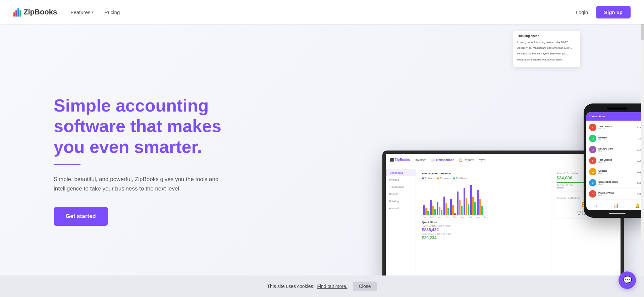 This screenshot has height=297, width=644. Describe the element at coordinates (547, 49) in the screenshot. I see `thinking-ahead-panel: Thinking ahead Lower your outstanding ba…` at that location.